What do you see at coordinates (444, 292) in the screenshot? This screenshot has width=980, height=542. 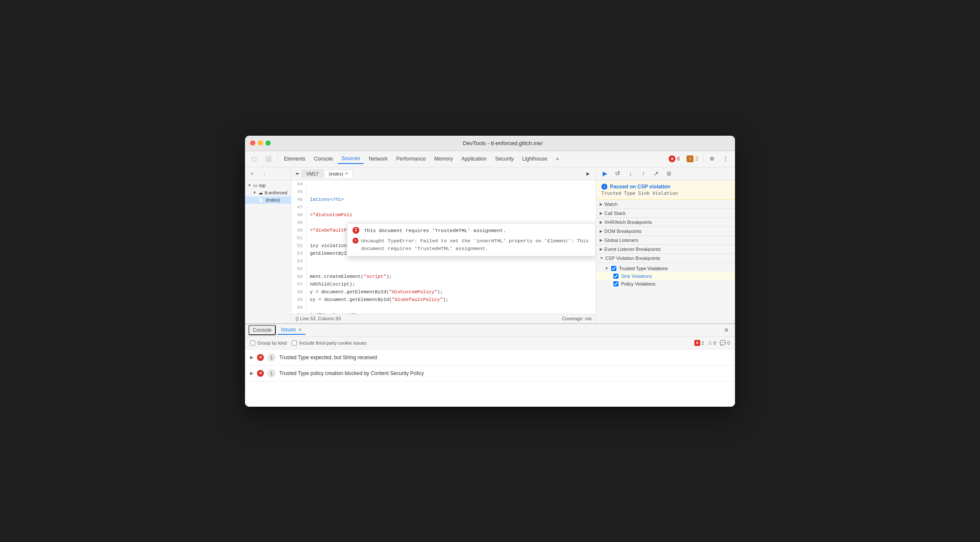 I see `code-line-58: 58 y = document.getElementById("divCusto…` at bounding box center [444, 292].